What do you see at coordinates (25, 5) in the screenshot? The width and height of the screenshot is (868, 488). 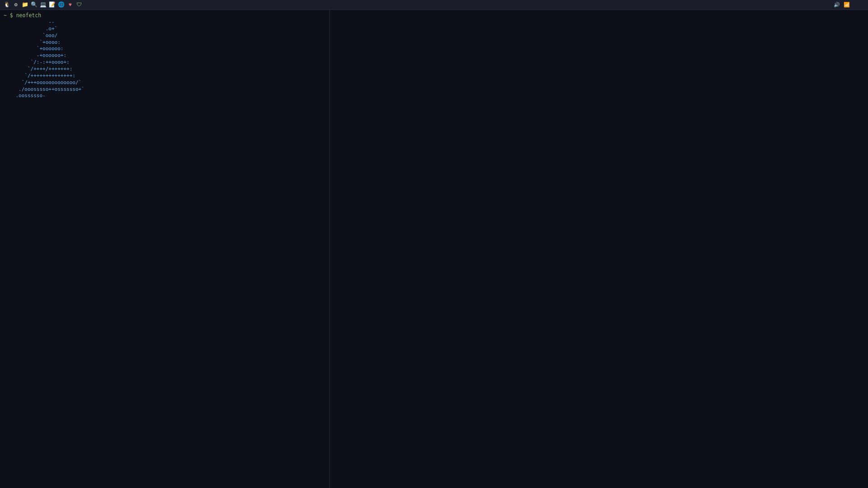 I see `app-icon-3: 📁` at bounding box center [25, 5].